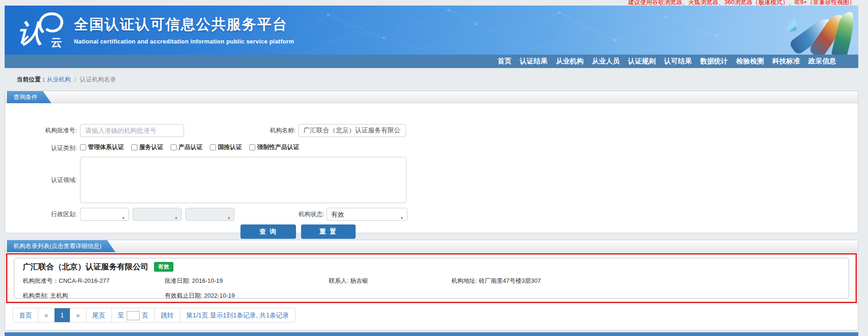 The width and height of the screenshot is (868, 336). What do you see at coordinates (226, 147) in the screenshot?
I see `checkbox-national-cert: 国推认证` at bounding box center [226, 147].